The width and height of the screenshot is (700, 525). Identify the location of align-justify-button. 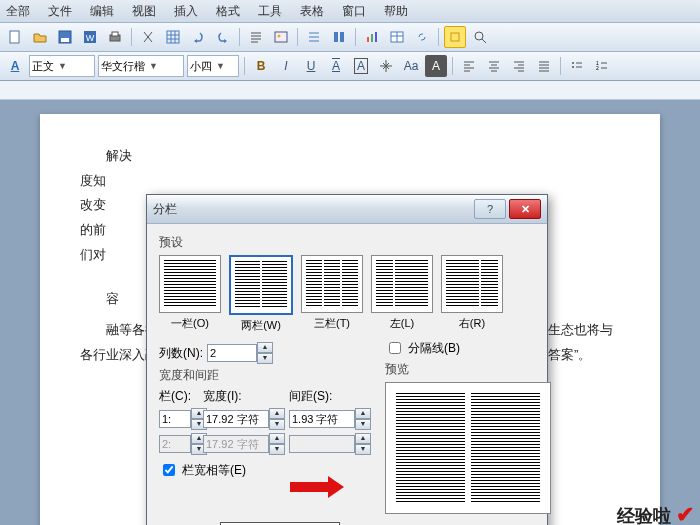
(544, 66).